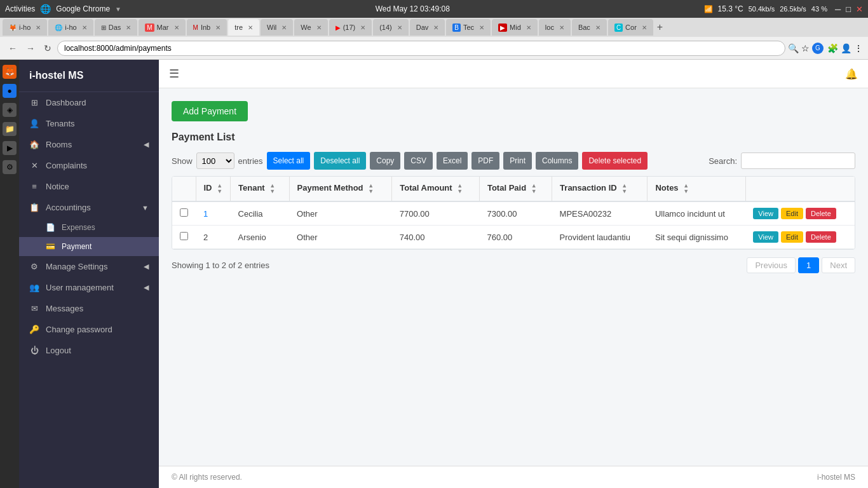  Describe the element at coordinates (89, 165) in the screenshot. I see `sidebar-item-complaints: ✕ Complaints` at that location.